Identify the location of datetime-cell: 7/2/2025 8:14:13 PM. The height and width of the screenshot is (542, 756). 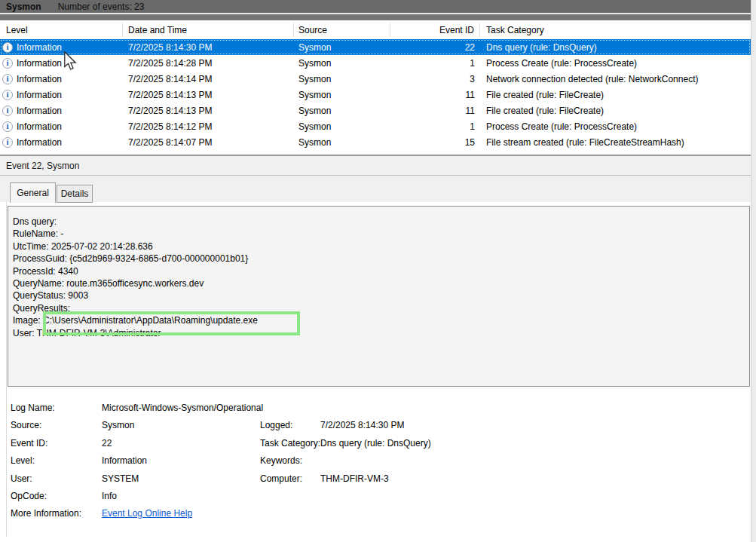
(208, 95).